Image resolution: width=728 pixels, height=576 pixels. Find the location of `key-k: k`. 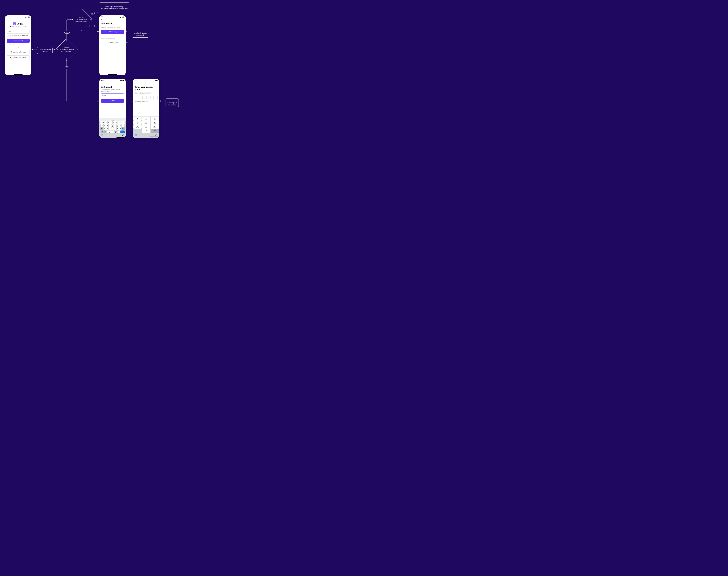

key-k: k is located at coordinates (120, 125).